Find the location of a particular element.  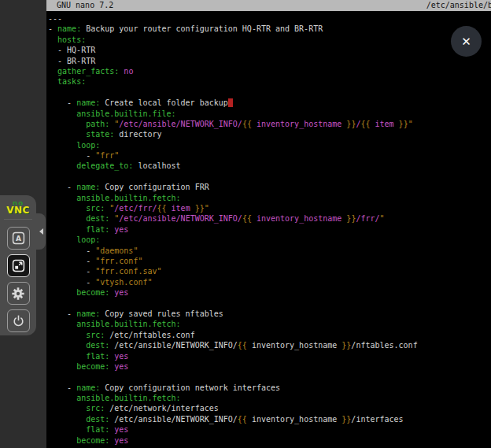

close-button: ✕ is located at coordinates (466, 41).